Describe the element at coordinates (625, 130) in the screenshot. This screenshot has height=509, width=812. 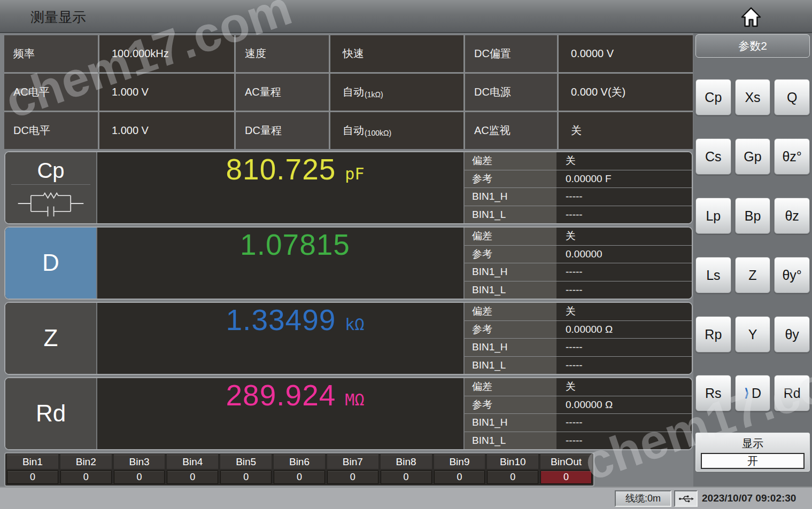
I see `param-value-ac-monitor: 关` at that location.